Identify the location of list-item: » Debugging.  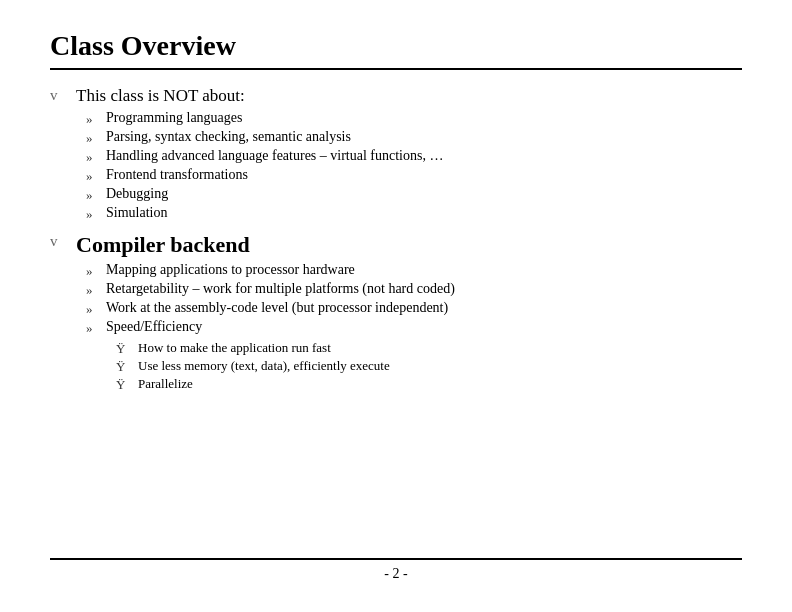
(414, 194).